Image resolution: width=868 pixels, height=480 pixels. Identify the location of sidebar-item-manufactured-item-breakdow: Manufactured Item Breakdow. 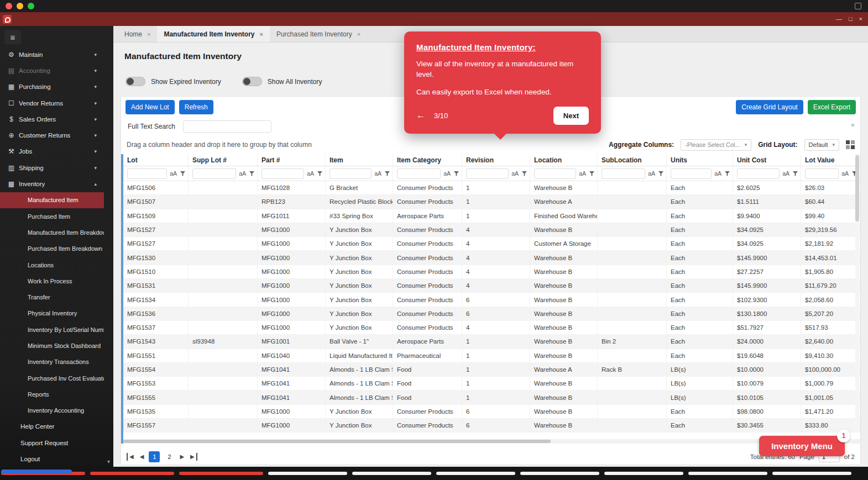
(52, 232).